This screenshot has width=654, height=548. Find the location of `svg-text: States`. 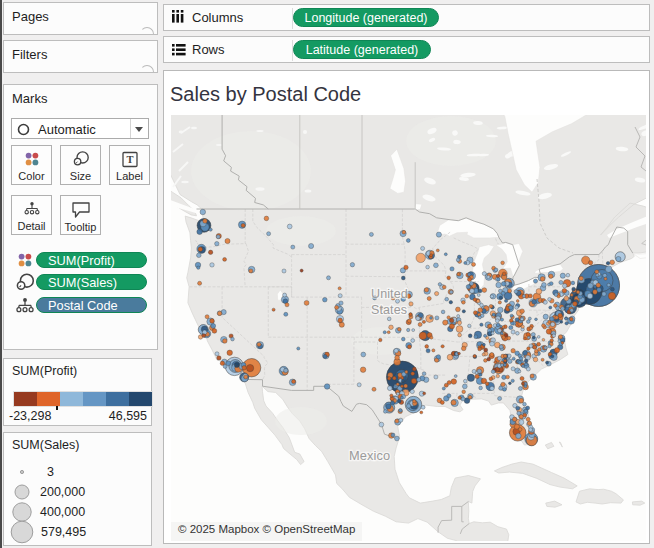

svg-text: States is located at coordinates (389, 310).